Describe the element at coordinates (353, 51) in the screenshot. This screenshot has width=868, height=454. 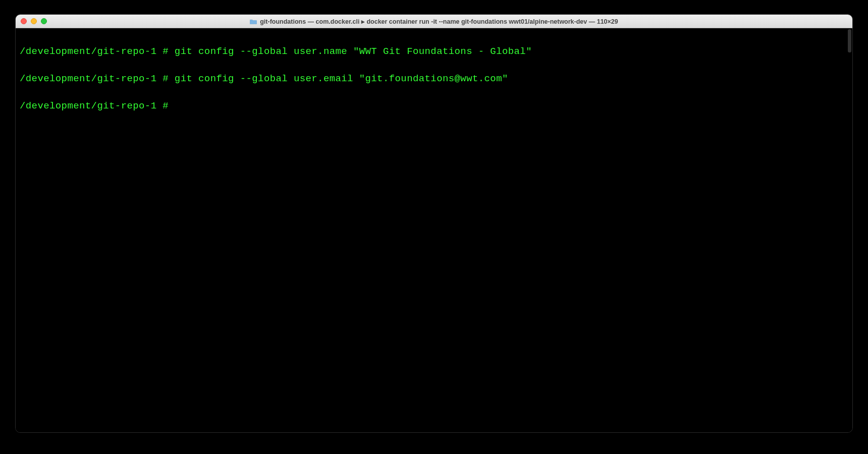
I see `shell-command: git config --global user.name "WWT Git F…` at that location.